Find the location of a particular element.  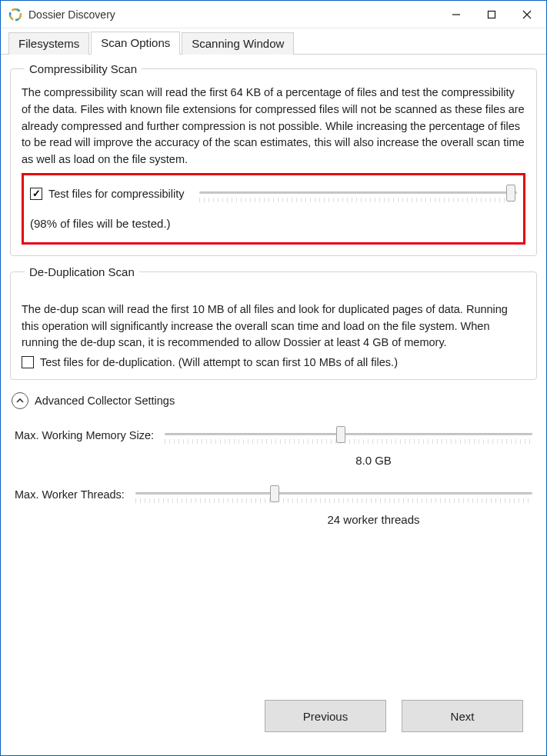

dedup-group: De-Duplication Scan The de-dup scan will… is located at coordinates (274, 323).